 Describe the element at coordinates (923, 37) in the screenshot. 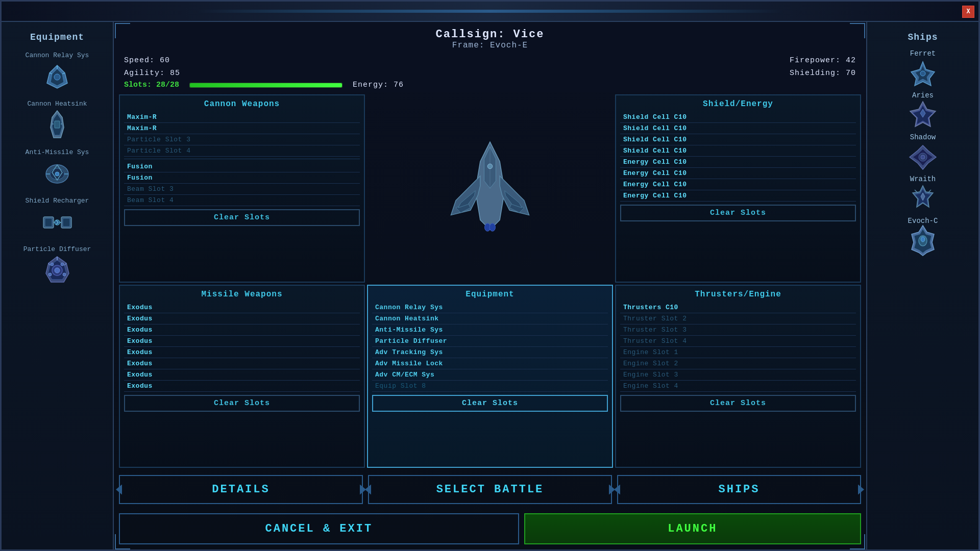

I see `ships-panel-title: Ships` at that location.